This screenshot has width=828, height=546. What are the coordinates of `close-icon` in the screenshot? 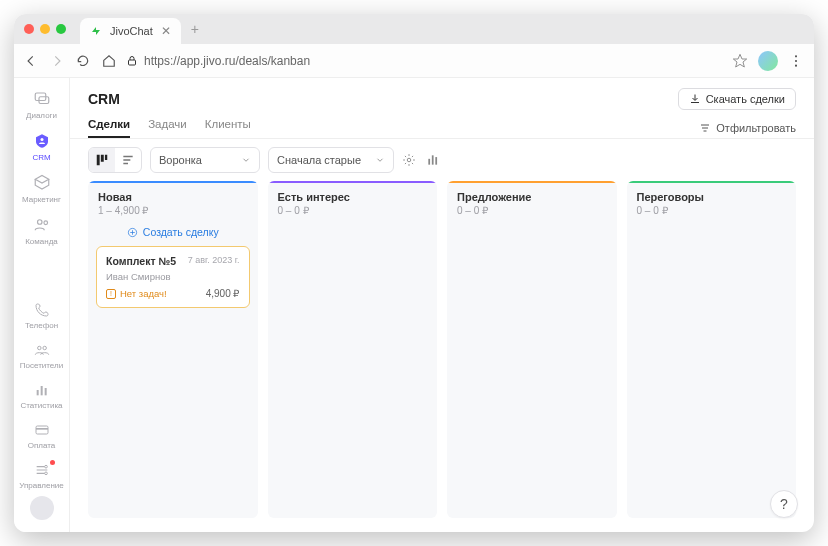 It's located at (29, 29).